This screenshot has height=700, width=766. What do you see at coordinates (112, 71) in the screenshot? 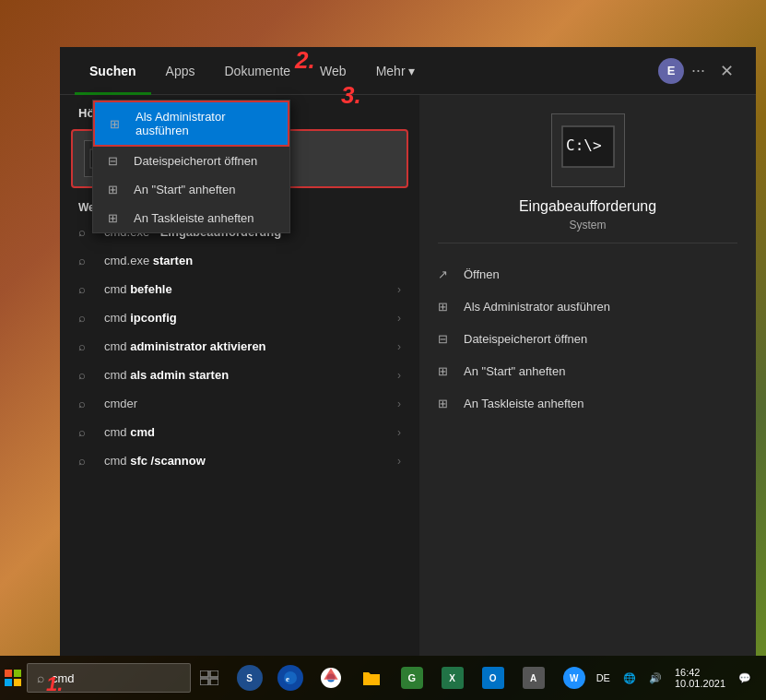
I see `tab-suchen: Suchen` at bounding box center [112, 71].